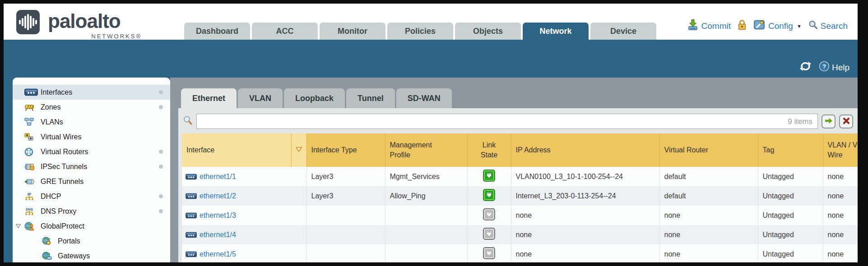 The width and height of the screenshot is (868, 266). What do you see at coordinates (846, 122) in the screenshot?
I see `clear-filter-button` at bounding box center [846, 122].